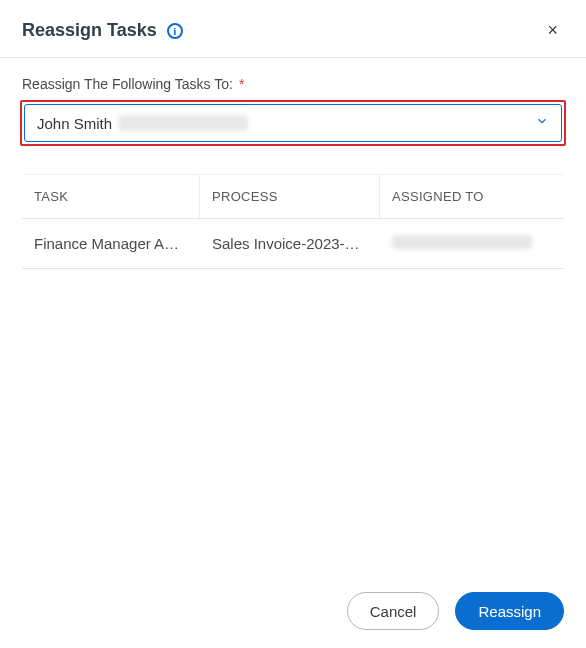 The width and height of the screenshot is (586, 648). I want to click on cancel-button: Cancel, so click(394, 611).